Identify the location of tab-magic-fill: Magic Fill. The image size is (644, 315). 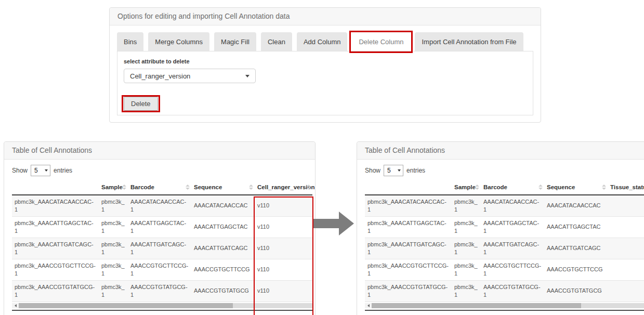
(235, 42).